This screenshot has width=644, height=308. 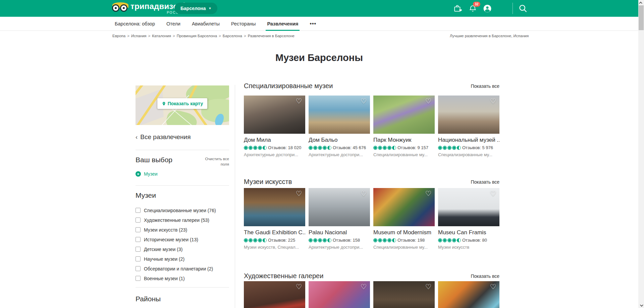 What do you see at coordinates (485, 86) in the screenshot?
I see `show-all-link-specialized: Показать все` at bounding box center [485, 86].